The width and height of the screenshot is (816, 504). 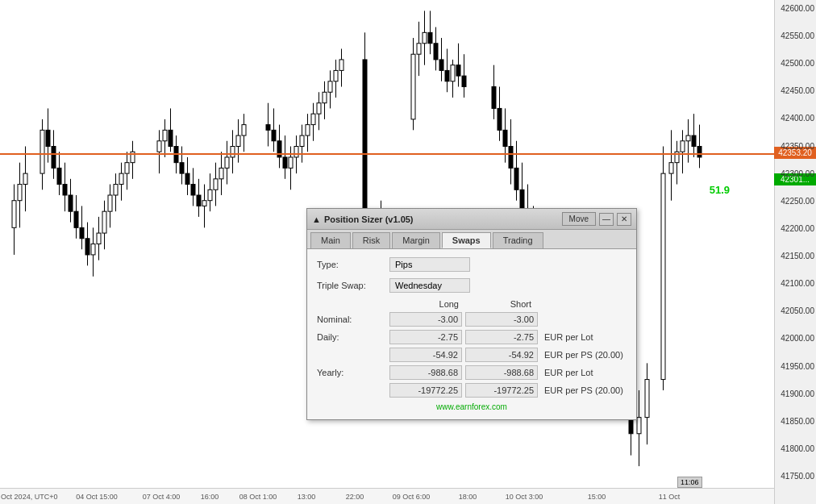 What do you see at coordinates (466, 240) in the screenshot?
I see `tab-swaps: Swaps` at bounding box center [466, 240].